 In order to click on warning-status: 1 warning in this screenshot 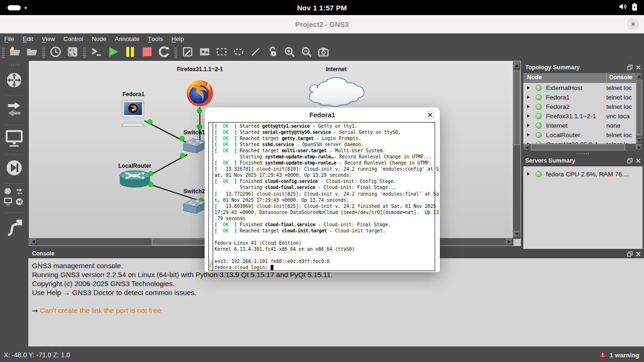, I will do `click(619, 355)`.